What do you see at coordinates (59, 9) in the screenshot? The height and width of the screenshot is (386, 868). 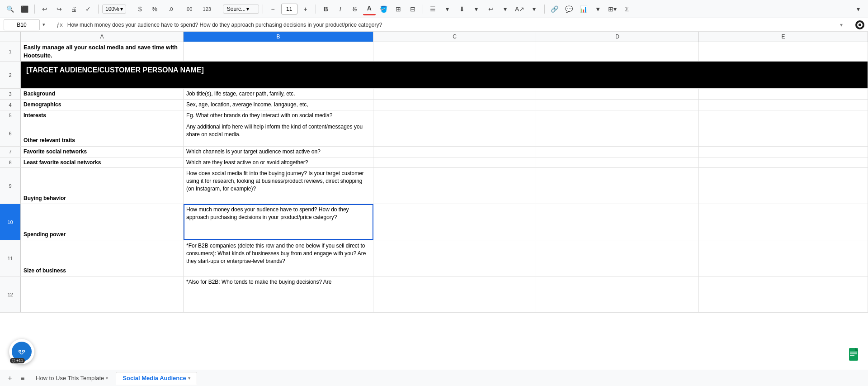 I see `redo-icon: ↪` at bounding box center [59, 9].